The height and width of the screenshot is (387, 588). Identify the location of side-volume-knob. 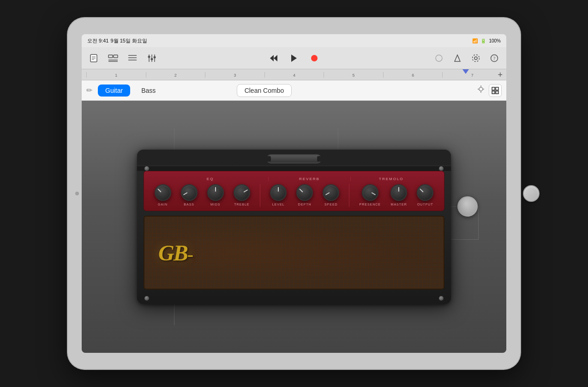
(468, 206).